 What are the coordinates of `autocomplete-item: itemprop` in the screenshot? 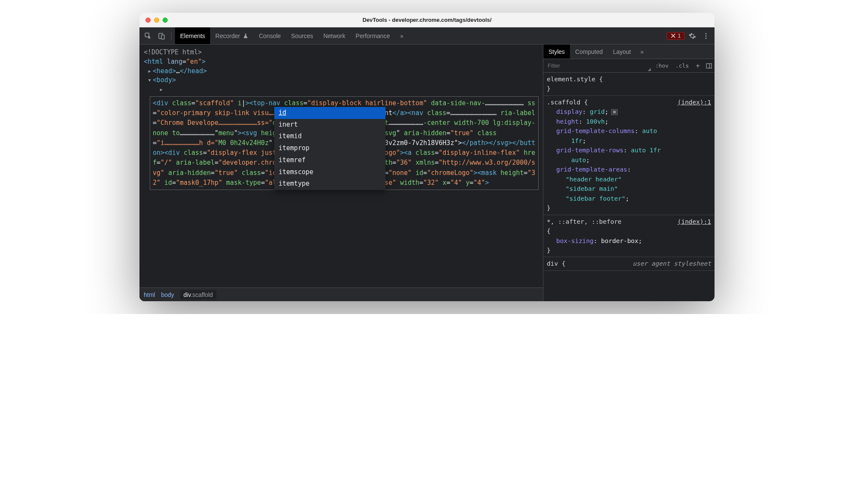 It's located at (330, 148).